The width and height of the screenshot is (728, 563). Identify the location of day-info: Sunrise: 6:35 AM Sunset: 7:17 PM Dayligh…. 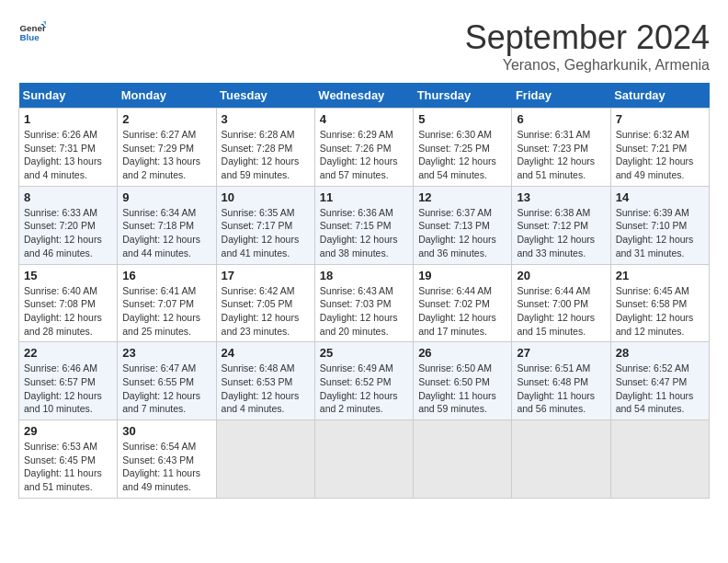
(266, 234).